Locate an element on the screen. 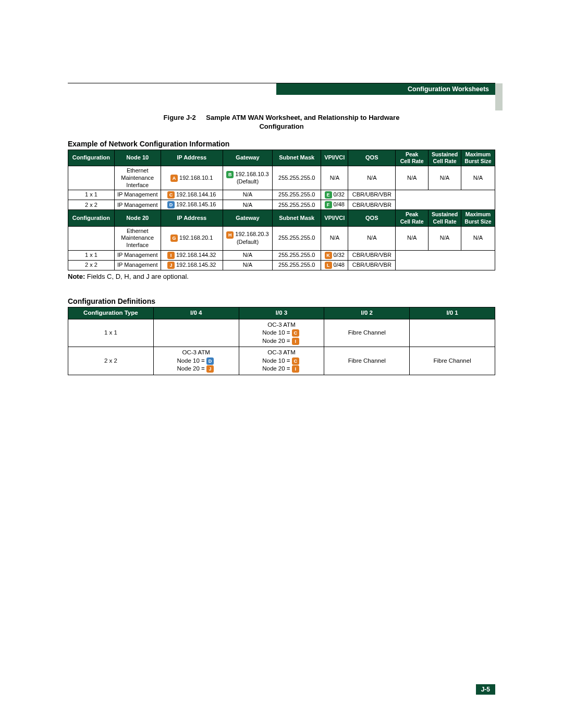 The height and width of the screenshot is (728, 563). marker-icon: H is located at coordinates (230, 235).